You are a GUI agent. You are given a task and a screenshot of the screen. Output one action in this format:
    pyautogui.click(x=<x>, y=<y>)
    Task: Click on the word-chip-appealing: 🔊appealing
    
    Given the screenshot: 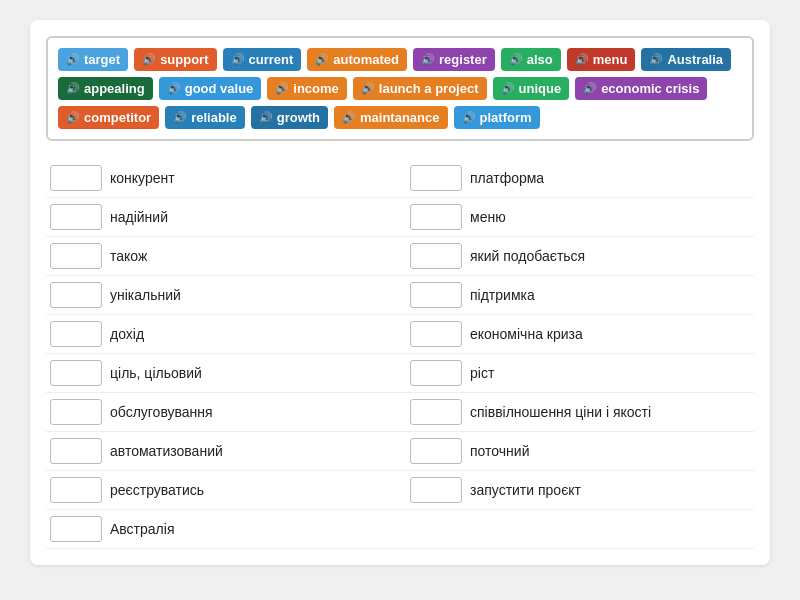 What is the action you would take?
    pyautogui.click(x=106, y=88)
    